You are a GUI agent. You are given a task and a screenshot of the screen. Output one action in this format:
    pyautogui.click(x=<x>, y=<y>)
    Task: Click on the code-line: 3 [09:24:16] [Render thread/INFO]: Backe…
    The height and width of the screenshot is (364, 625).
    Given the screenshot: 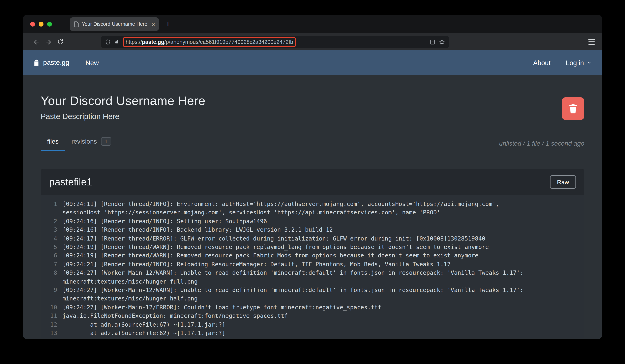 What is the action you would take?
    pyautogui.click(x=311, y=230)
    